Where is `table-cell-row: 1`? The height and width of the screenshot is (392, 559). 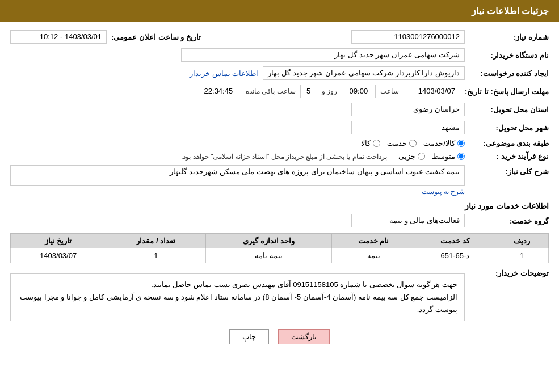
table-cell-row: 1 is located at coordinates (522, 256).